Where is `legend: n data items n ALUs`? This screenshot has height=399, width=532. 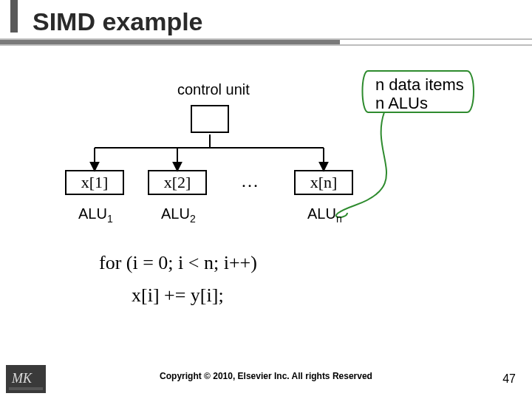
legend: n data items n ALUs is located at coordinates (420, 95).